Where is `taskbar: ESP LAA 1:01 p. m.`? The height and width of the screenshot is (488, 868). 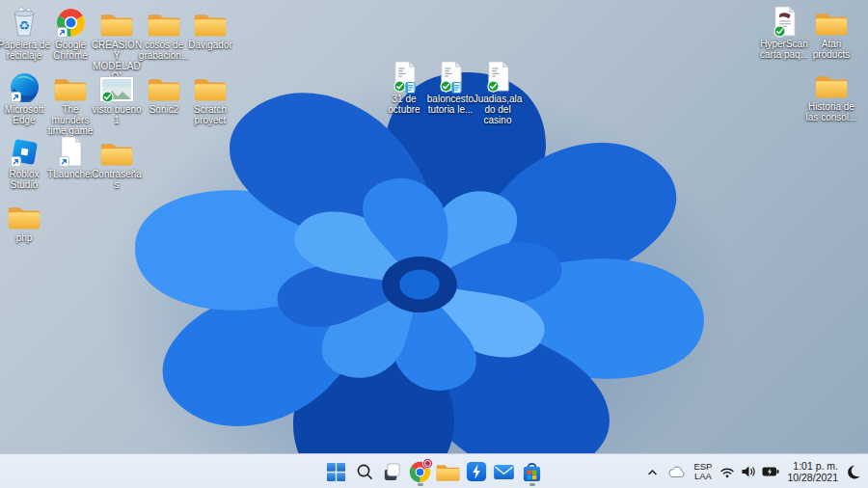
taskbar: ESP LAA 1:01 p. m. is located at coordinates (434, 471).